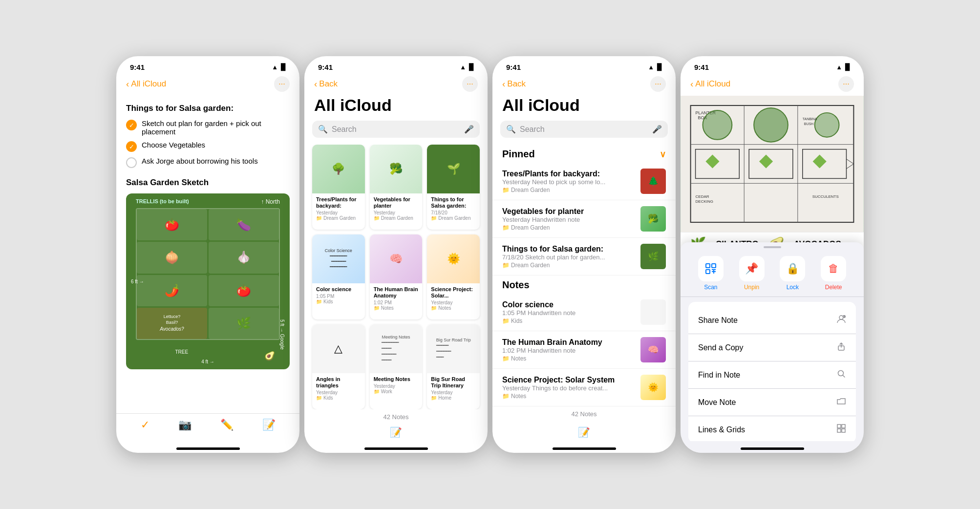 This screenshot has width=980, height=509. What do you see at coordinates (718, 320) in the screenshot?
I see `share-note-label: Share Note` at bounding box center [718, 320].